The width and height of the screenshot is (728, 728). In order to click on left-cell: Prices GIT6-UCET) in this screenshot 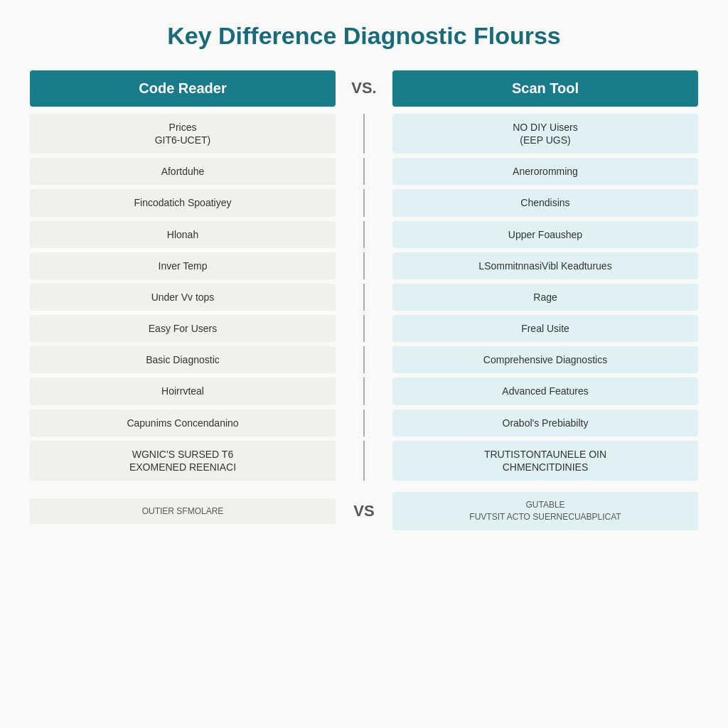, I will do `click(183, 134)`.